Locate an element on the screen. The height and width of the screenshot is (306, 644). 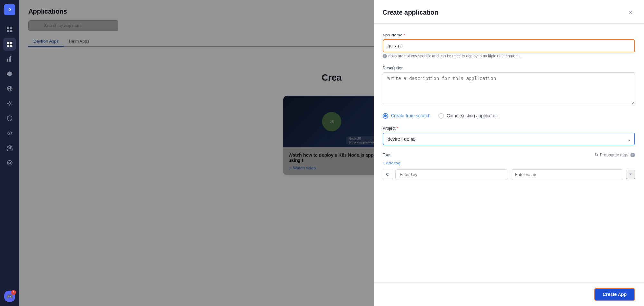
sidebar-bottom: 🎮 1 is located at coordinates (10, 296).